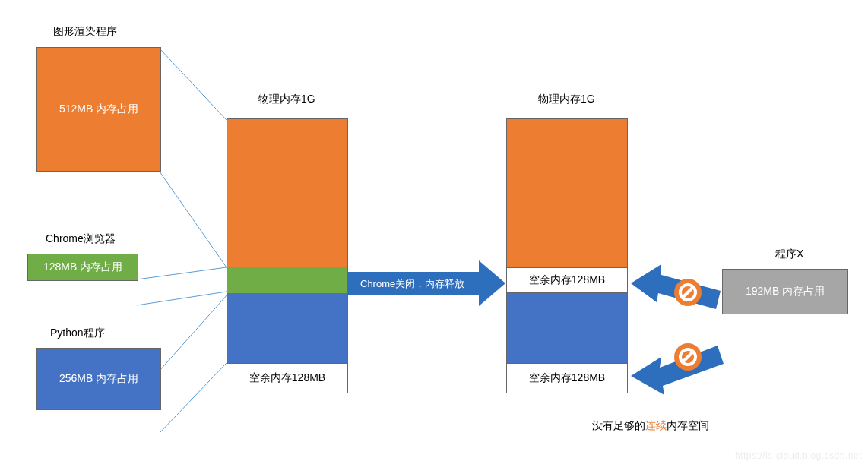  Describe the element at coordinates (287, 280) in the screenshot. I see `left-mem-chrome` at that location.